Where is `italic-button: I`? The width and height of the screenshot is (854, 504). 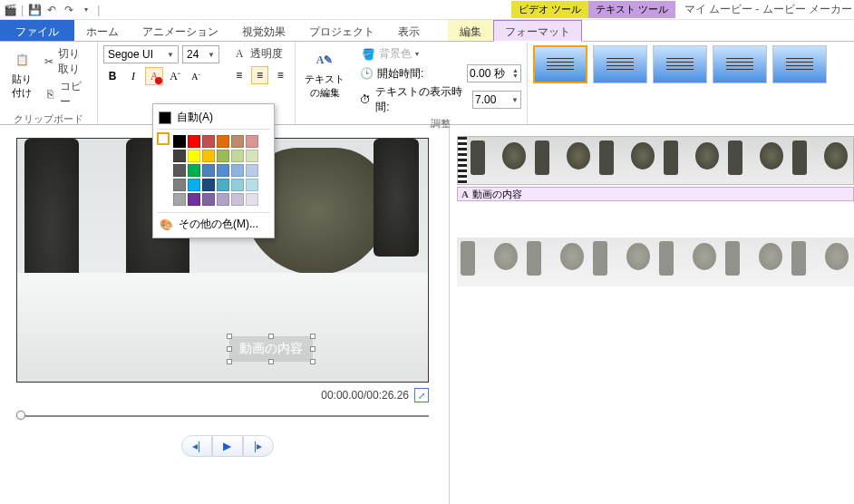
italic-button: I is located at coordinates (133, 76).